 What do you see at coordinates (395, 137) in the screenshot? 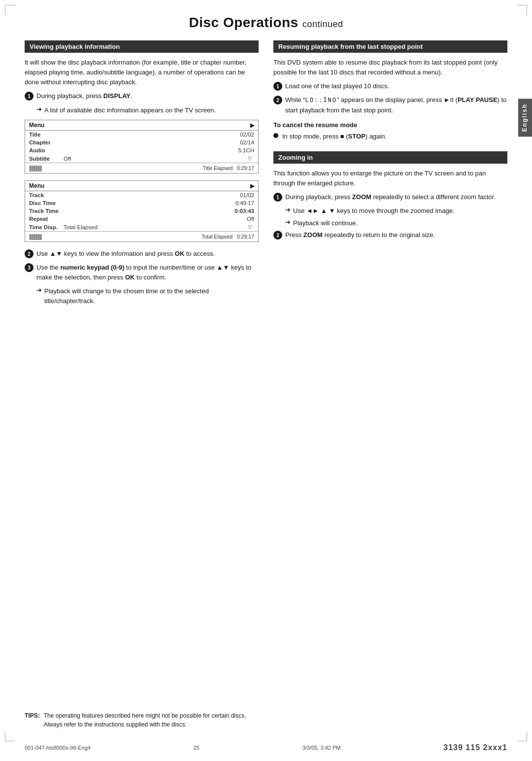
I see `cancel-resume-text: In stop mode, press ■ (STOP) again.` at bounding box center [395, 137].